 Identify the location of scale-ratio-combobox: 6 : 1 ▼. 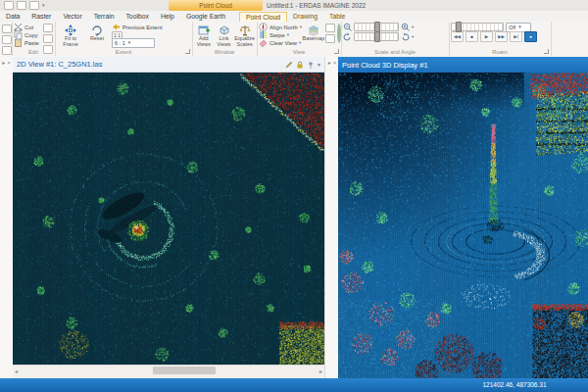
(133, 43).